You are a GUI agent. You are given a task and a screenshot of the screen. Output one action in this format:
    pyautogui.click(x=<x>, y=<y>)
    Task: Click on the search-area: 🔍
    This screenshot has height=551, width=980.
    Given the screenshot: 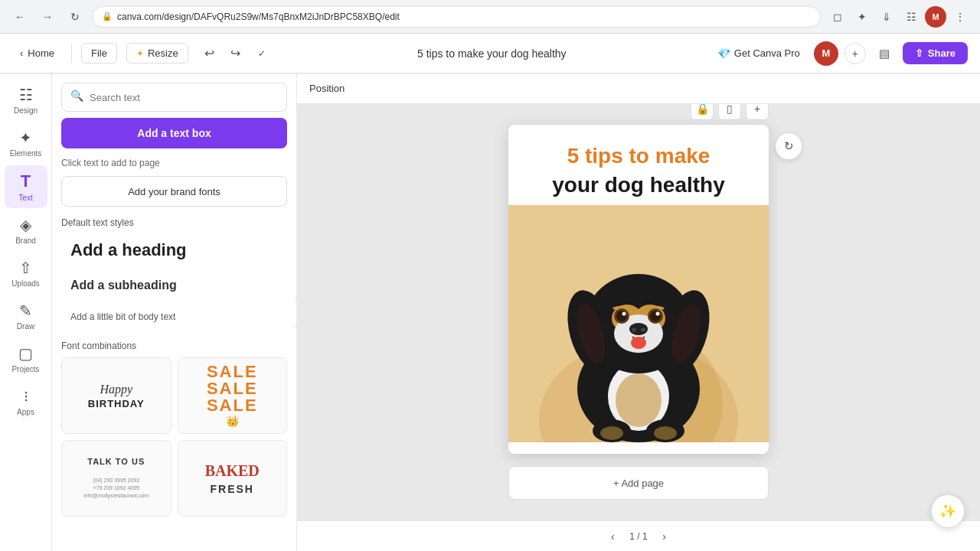 What is the action you would take?
    pyautogui.click(x=175, y=96)
    